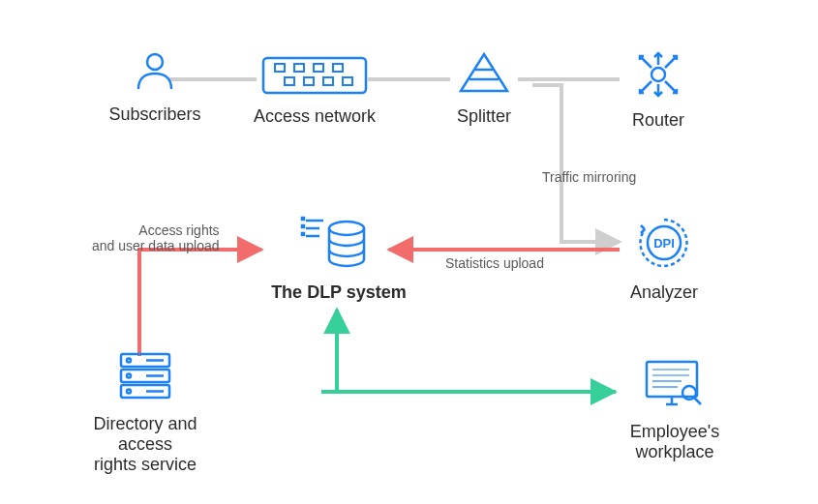  I want to click on node-dlp-system: The DLP system, so click(339, 259).